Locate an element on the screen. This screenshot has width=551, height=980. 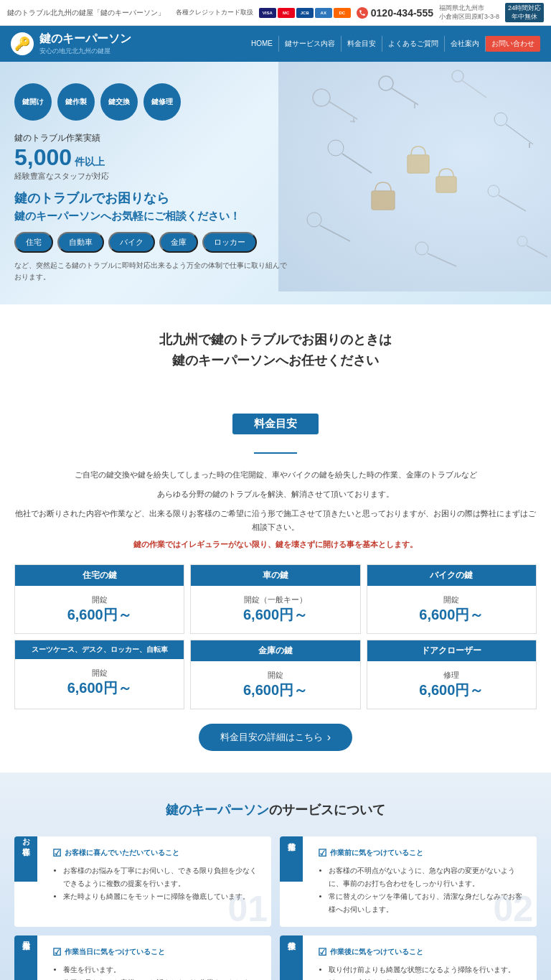
btn-juutaku: 住宅 is located at coordinates (34, 243).